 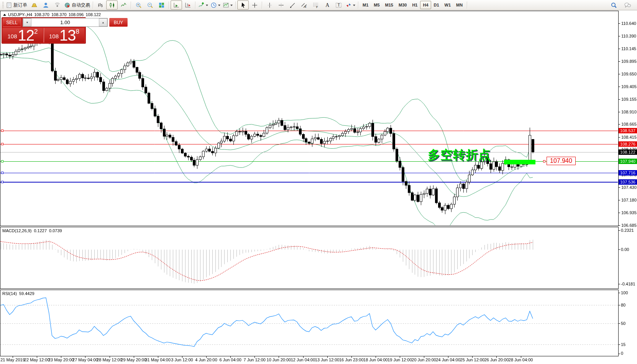 What do you see at coordinates (13, 360) in the screenshot?
I see `time-axis-label: 21 May 2019` at bounding box center [13, 360].